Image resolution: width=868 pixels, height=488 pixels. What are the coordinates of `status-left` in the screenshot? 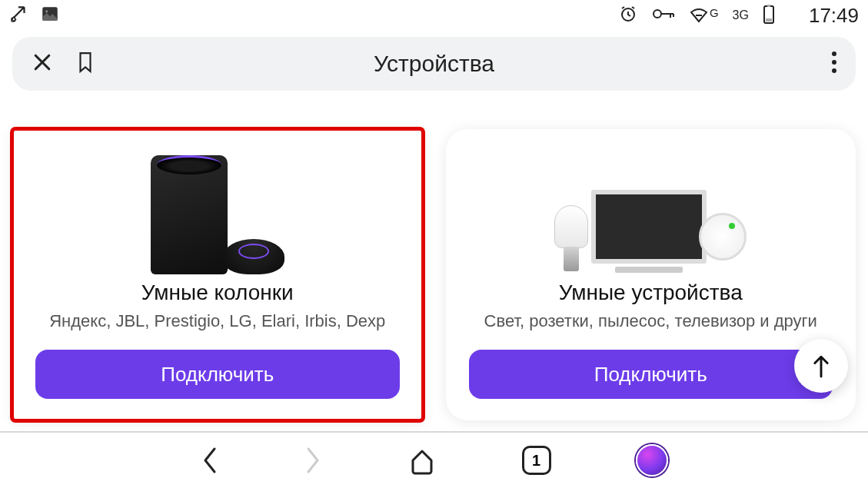 It's located at (35, 15).